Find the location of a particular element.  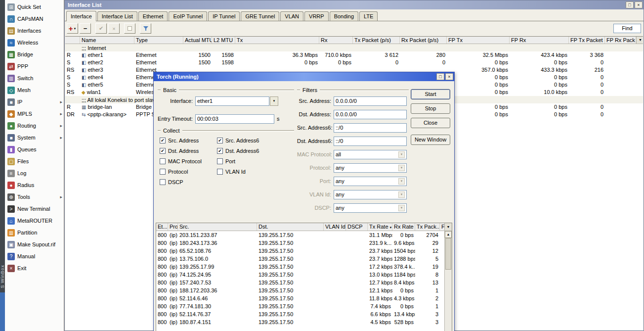

collect-checkbox-src-address6: ✔Src. Address6 is located at coordinates (238, 141).